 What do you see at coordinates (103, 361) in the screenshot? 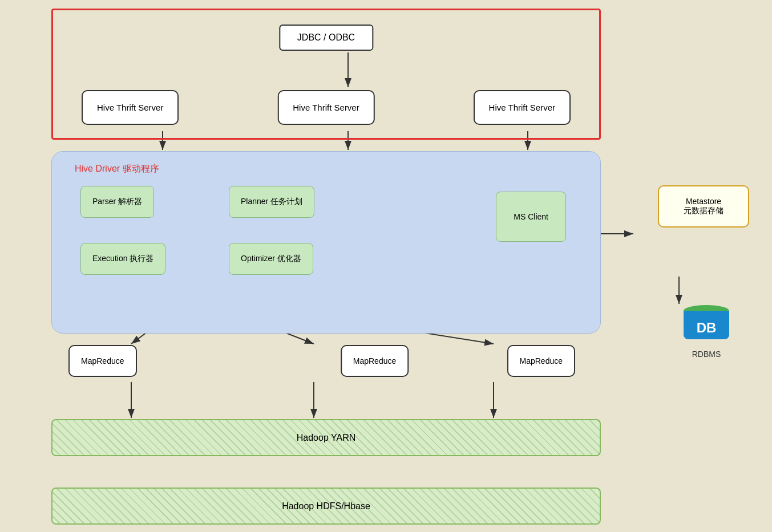
I see `mapreduce-box-1: MapReduce` at bounding box center [103, 361].